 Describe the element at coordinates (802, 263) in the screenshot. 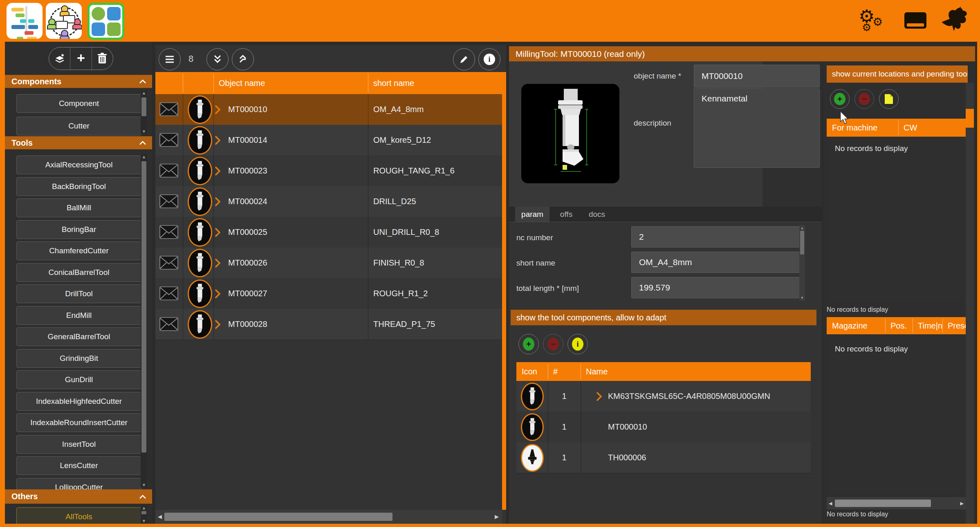

I see `fields-scrollbar: ▲ ▼` at that location.